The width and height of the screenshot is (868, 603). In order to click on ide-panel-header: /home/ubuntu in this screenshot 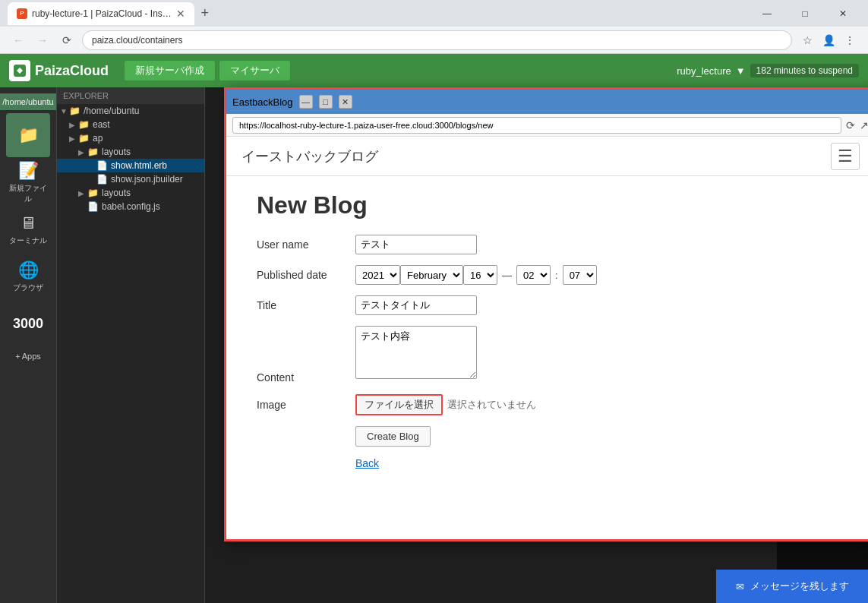, I will do `click(28, 102)`.